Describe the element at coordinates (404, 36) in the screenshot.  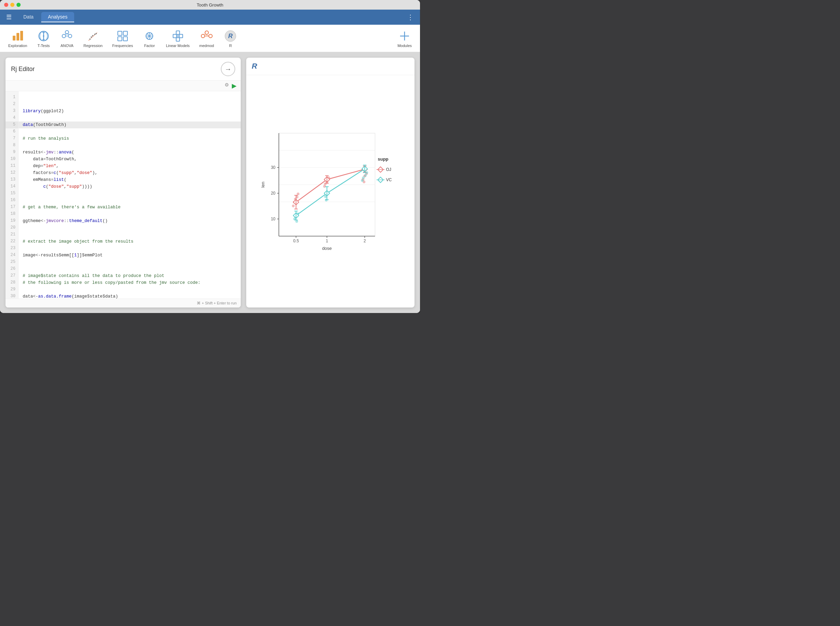
I see `modules-icon` at that location.